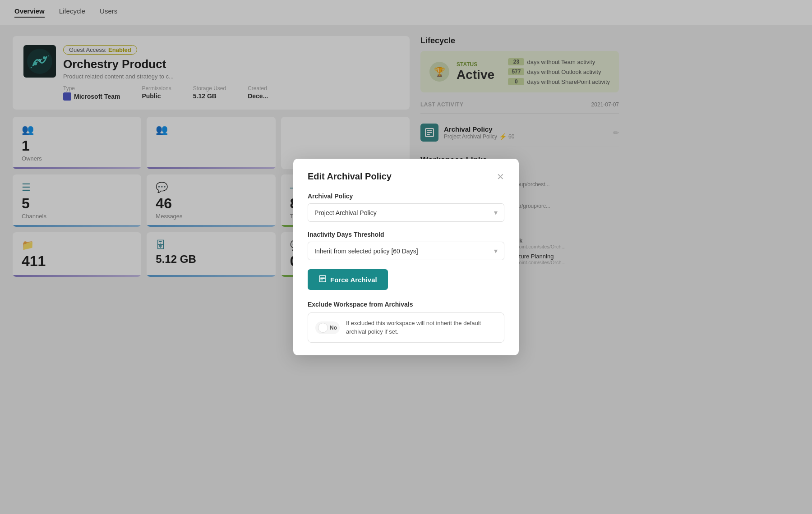 This screenshot has height=514, width=812. I want to click on exclude-toggle: No, so click(328, 328).